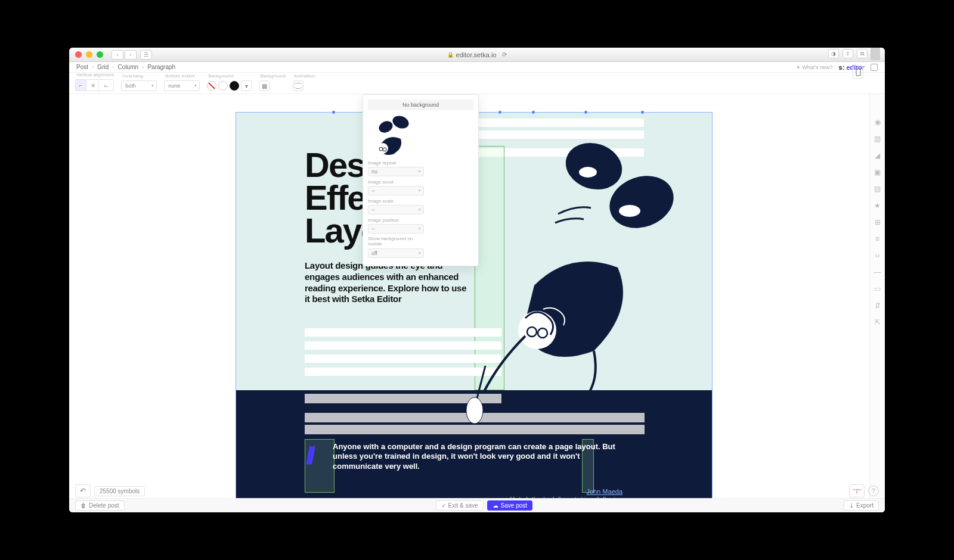 The image size is (954, 560). What do you see at coordinates (460, 505) in the screenshot?
I see `exit-save-button: ✓Exit & save` at bounding box center [460, 505].